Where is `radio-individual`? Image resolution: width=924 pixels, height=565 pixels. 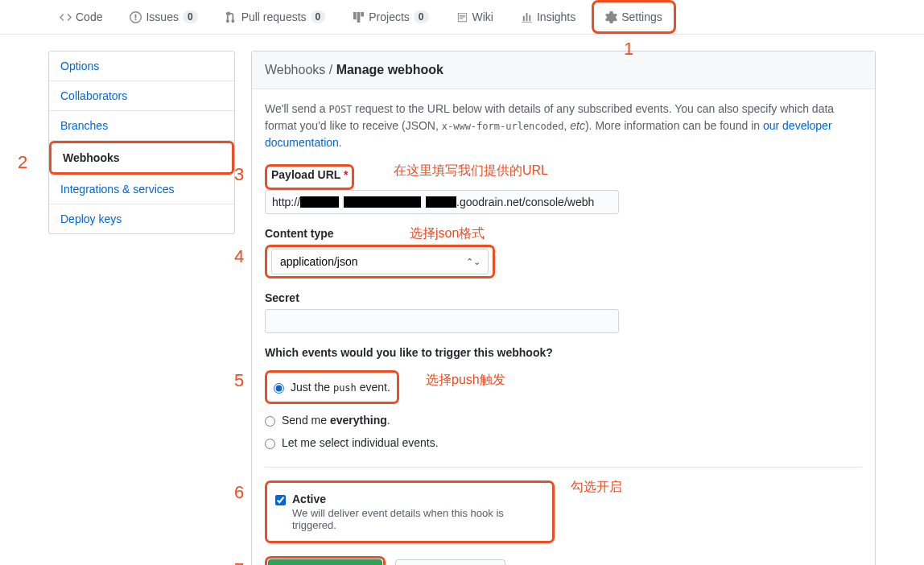
radio-individual is located at coordinates (270, 444).